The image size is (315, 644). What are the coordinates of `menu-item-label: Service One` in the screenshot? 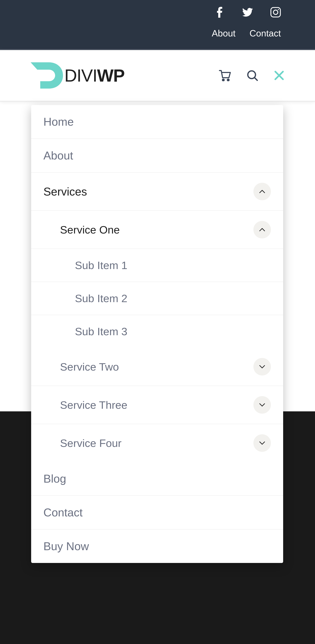 It's located at (90, 230).